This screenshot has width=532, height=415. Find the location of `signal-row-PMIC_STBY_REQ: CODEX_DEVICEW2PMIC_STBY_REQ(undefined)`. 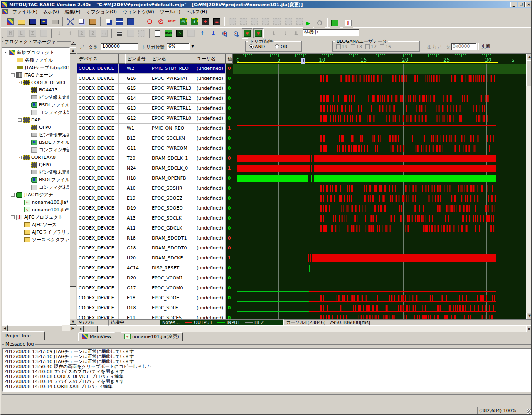

signal-row-PMIC_STBY_REQ: CODEX_DEVICEW2PMIC_STBY_REQ(undefined) is located at coordinates (151, 69).